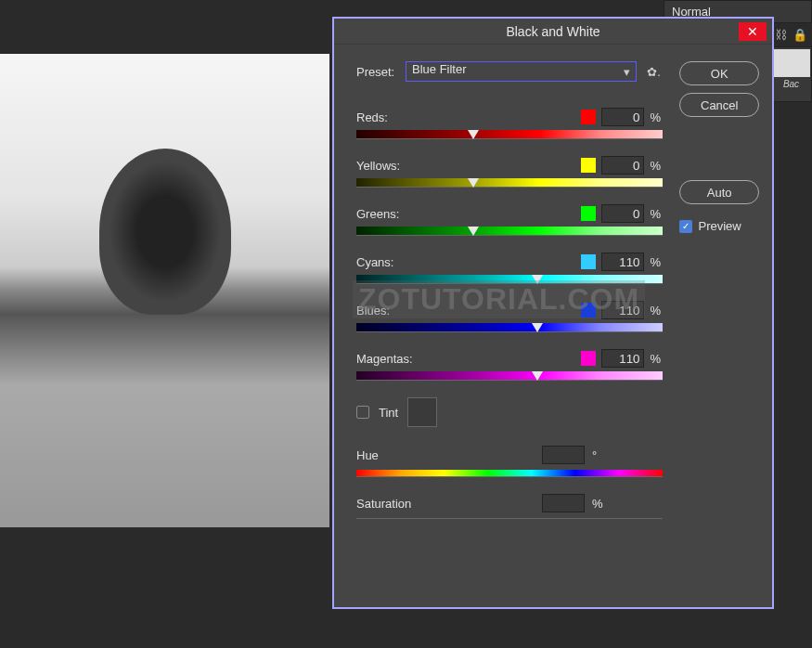 The width and height of the screenshot is (812, 648). What do you see at coordinates (363, 412) in the screenshot?
I see `tint-checkbox` at bounding box center [363, 412].